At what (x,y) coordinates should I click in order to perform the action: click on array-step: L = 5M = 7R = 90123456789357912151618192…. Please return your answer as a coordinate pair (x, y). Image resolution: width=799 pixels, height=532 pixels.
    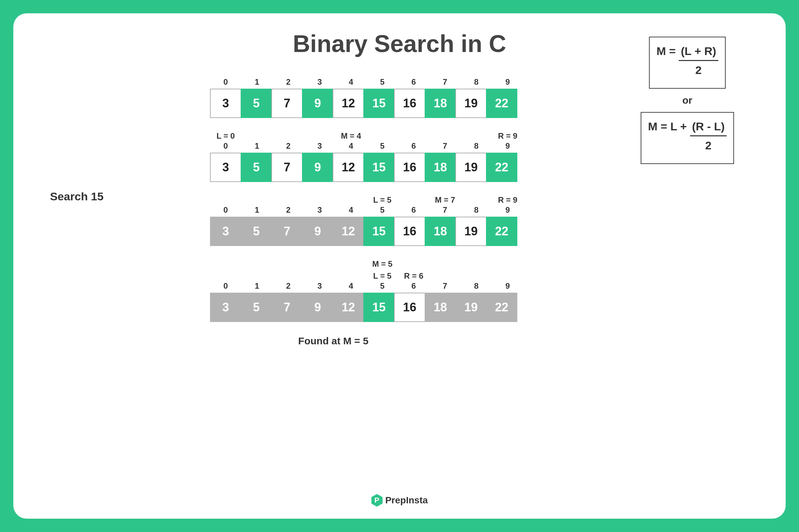
    Looking at the image, I should click on (377, 221).